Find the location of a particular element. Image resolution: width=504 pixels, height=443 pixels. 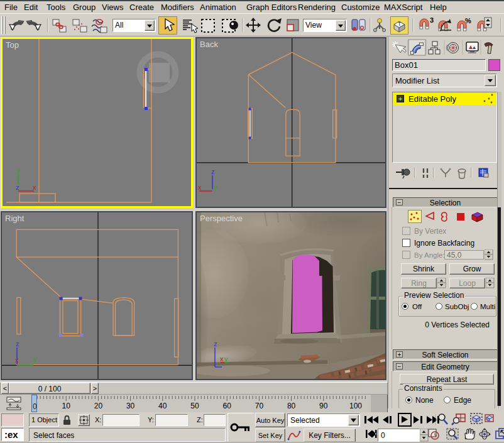

svg-text: T is located at coordinates (400, 24).